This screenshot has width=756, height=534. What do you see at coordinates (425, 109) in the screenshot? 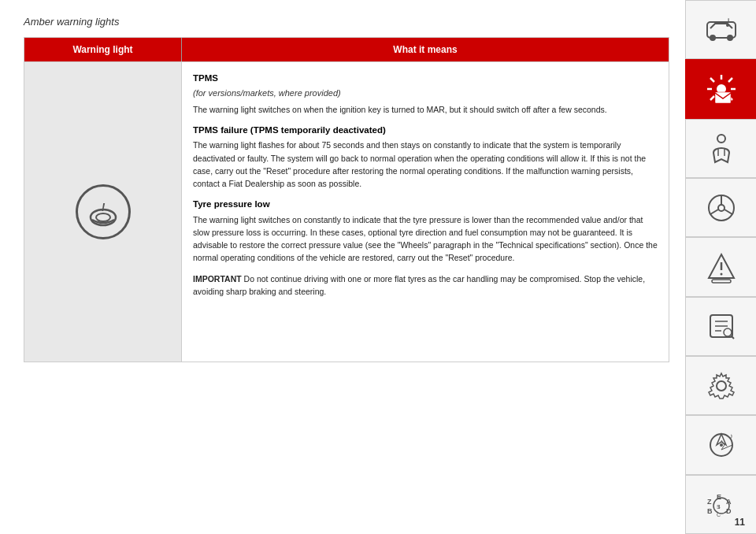
I see `tpms-body-1: The warning light switches on when the i…` at bounding box center [425, 109].